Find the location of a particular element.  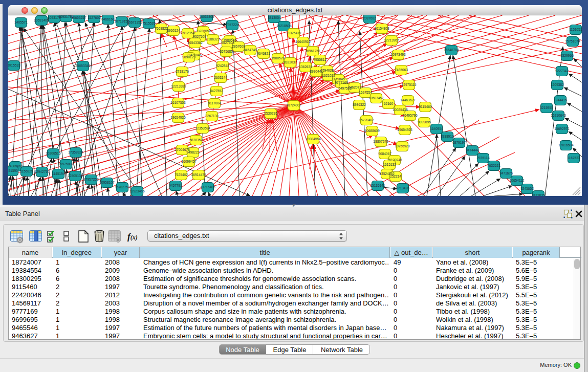

svg-text: 99975887 is located at coordinates (66, 164).